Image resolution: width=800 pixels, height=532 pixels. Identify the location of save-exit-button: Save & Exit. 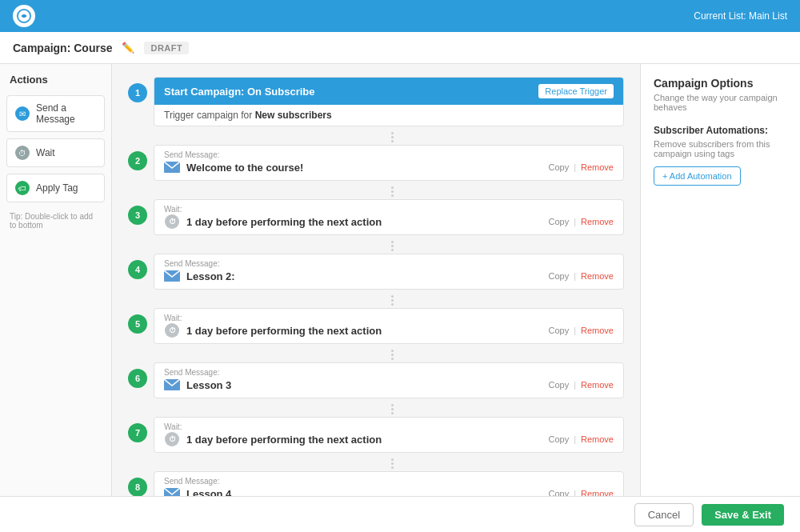
(742, 515).